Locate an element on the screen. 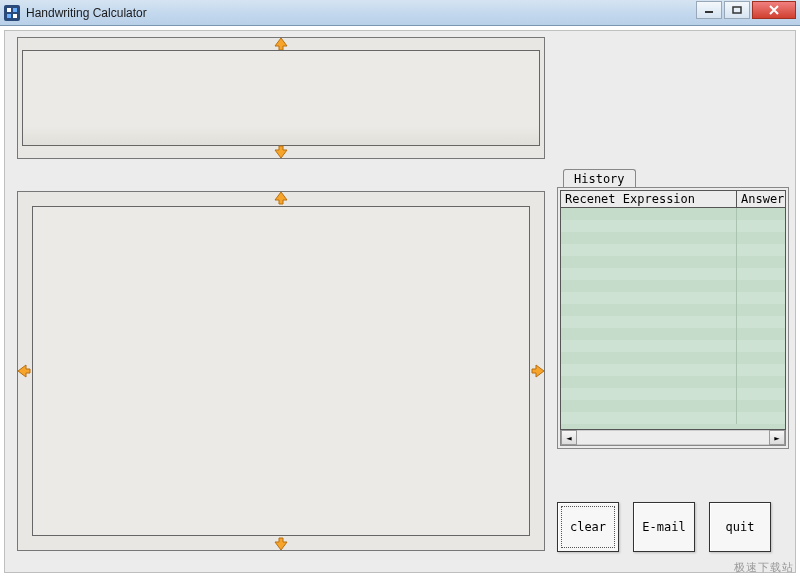  clear-button: clear is located at coordinates (588, 527).